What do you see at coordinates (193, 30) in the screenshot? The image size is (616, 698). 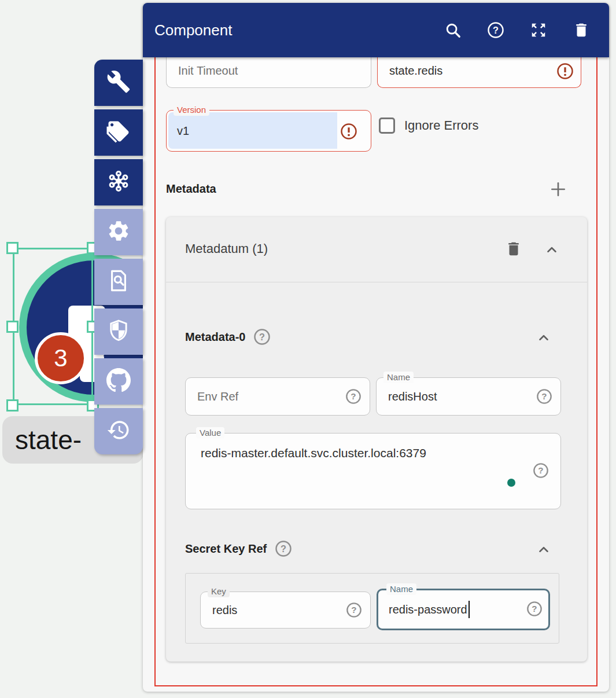 I see `panel-title: Component` at bounding box center [193, 30].